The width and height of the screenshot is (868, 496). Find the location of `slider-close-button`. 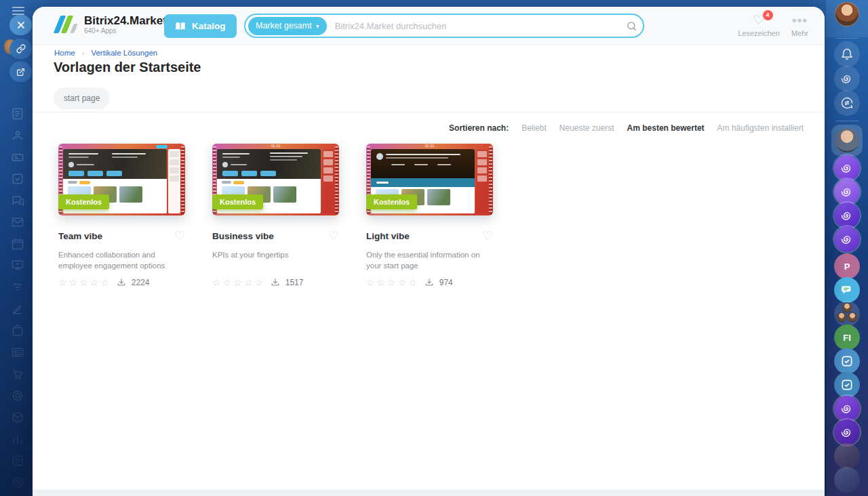

slider-close-button is located at coordinates (20, 25).